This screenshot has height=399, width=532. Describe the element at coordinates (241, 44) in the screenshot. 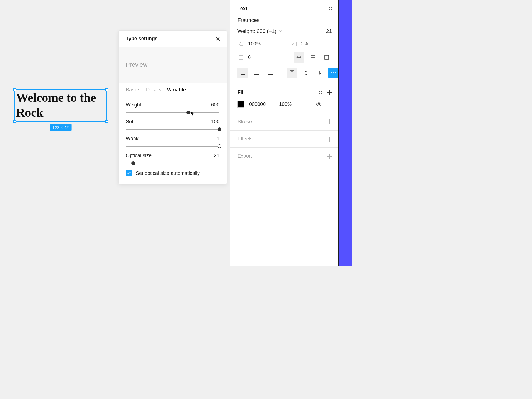

I see `line-height-icon: A` at that location.